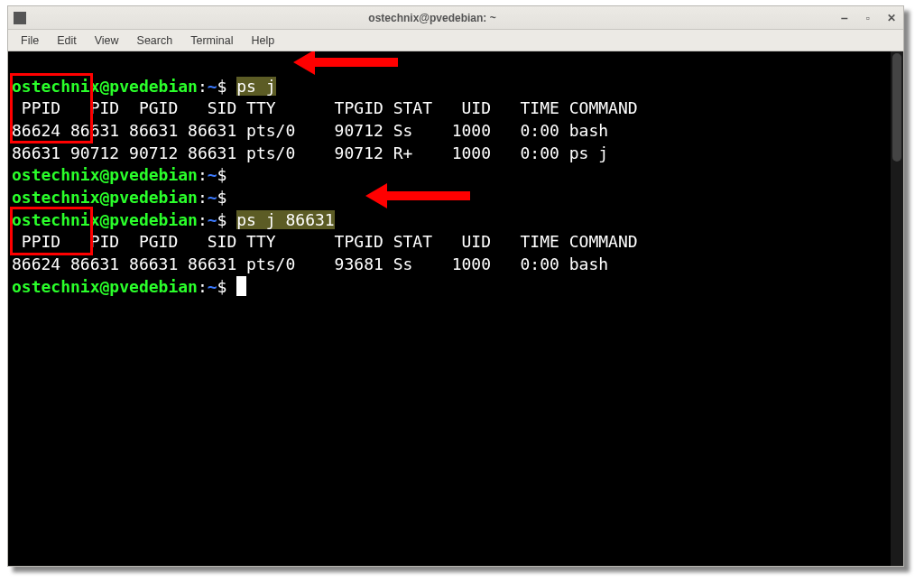 The image size is (924, 583). What do you see at coordinates (310, 264) in the screenshot?
I see `table-row: 86624 86631 86631 86631 pts/0 93681 Ss 1…` at bounding box center [310, 264].